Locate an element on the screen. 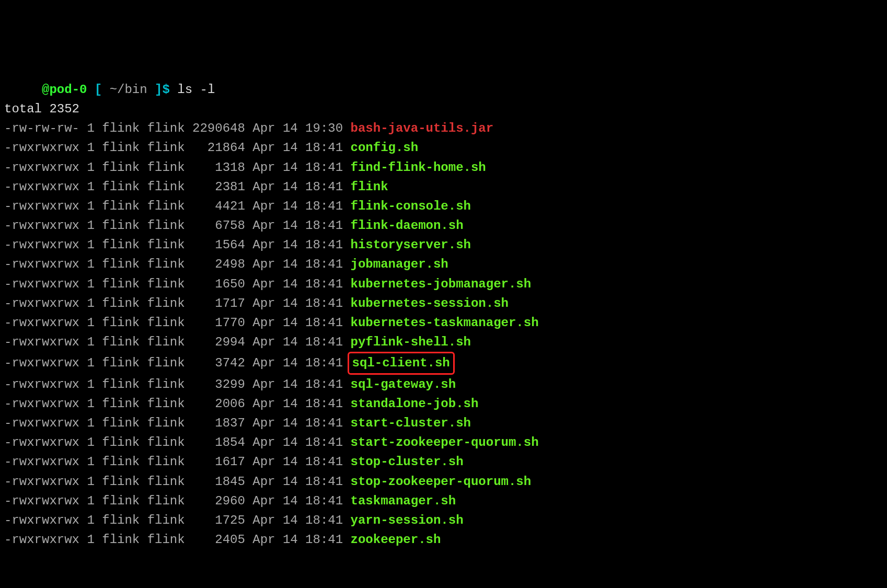 The width and height of the screenshot is (887, 588). file-metadata: -rwxrwxrwx 1 flink flink 2381 Apr 14 18:… is located at coordinates (178, 187).